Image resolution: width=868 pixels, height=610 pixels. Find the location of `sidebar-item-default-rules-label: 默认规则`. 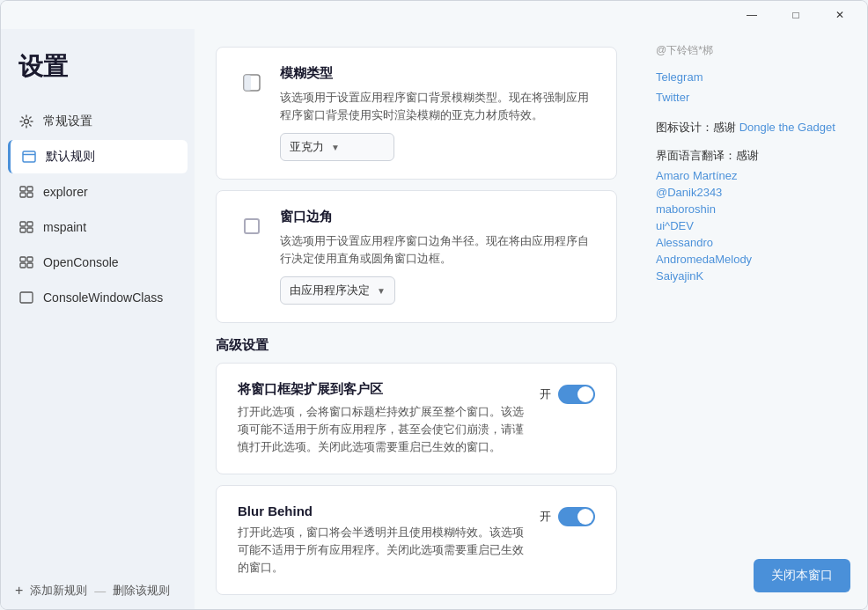

sidebar-item-default-rules-label: 默认规则 is located at coordinates (70, 157).